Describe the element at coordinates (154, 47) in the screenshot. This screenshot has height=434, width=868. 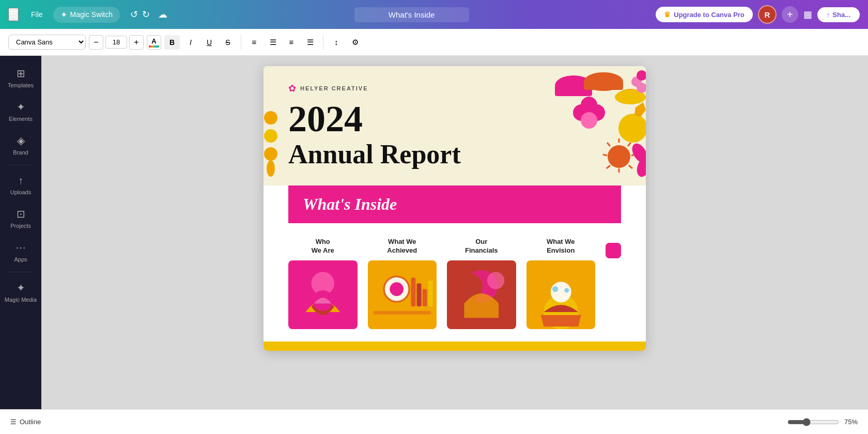
I see `color-bar` at that location.